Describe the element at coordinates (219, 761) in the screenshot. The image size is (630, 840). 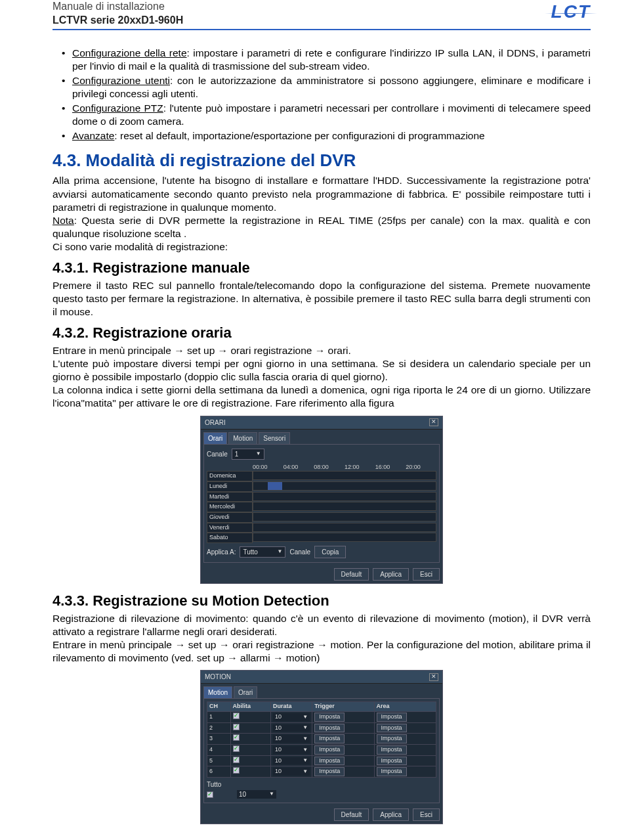
I see `cell-ch: 5` at that location.